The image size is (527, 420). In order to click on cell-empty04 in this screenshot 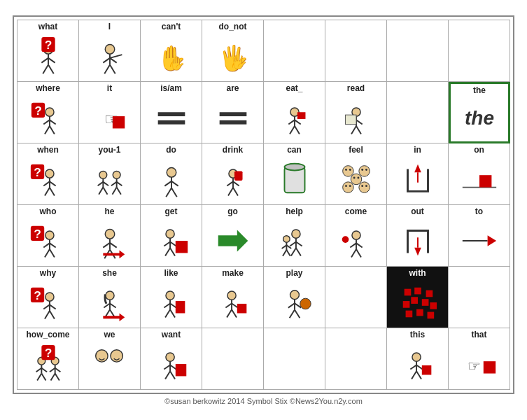, I will do `click(295, 51)`.